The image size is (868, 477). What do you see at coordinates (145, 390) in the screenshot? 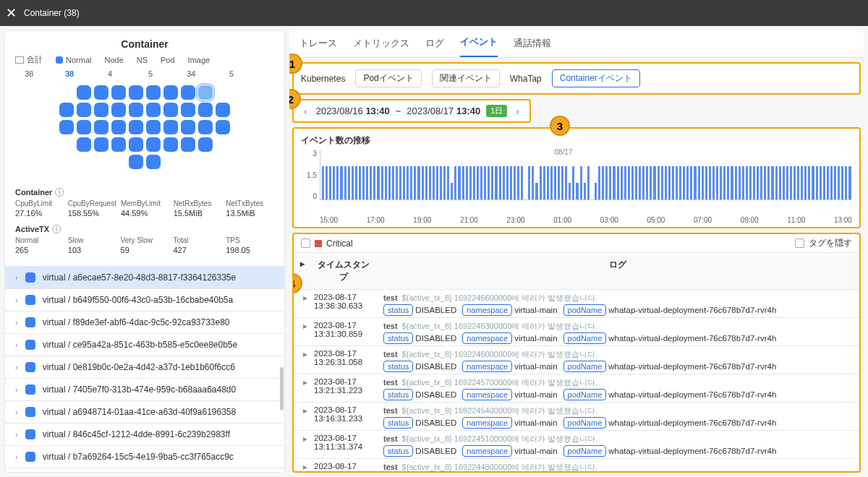
I see `virtual-list-row: ›virtual / 7405e7f0-313b-474e-959c-b68aa…` at bounding box center [145, 390].